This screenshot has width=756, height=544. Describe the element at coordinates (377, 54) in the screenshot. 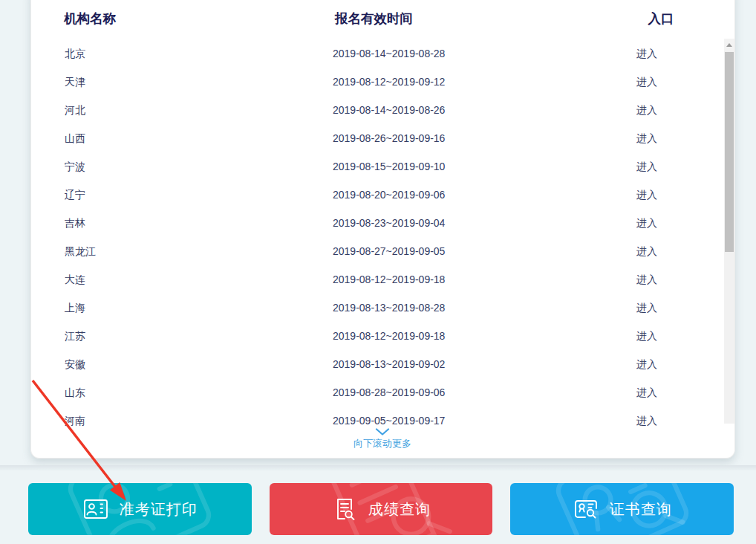

I see `table-row: 北京 2019-08-14~2019-08-28 进入` at that location.